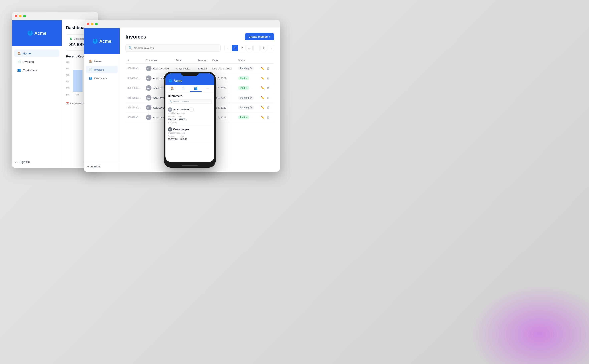 The height and width of the screenshot is (364, 589). Describe the element at coordinates (159, 60) in the screenshot. I see `col-customer: Customer` at that location.